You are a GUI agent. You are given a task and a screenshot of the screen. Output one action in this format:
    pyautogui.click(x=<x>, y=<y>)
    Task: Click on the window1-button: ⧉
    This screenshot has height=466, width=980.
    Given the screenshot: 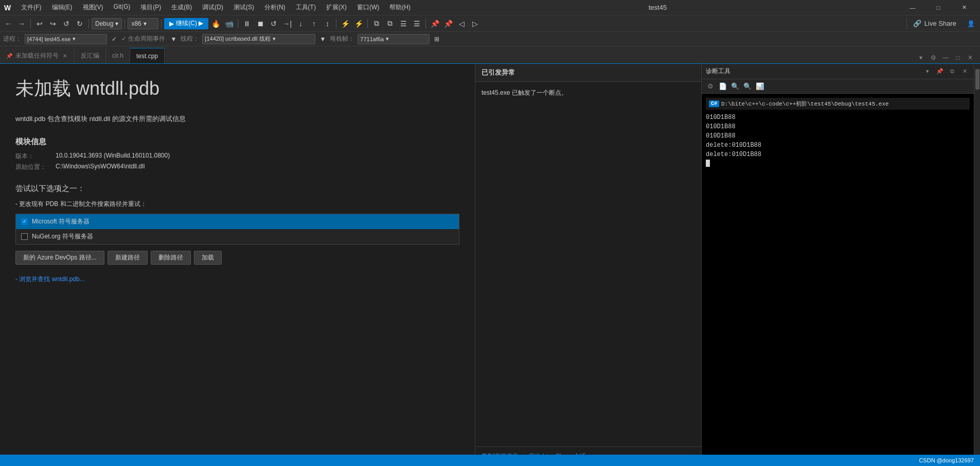 What is the action you would take?
    pyautogui.click(x=377, y=24)
    